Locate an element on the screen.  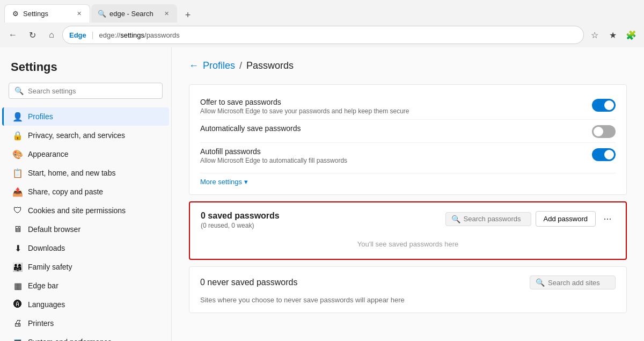
search-box: 🔍 is located at coordinates (86, 91).